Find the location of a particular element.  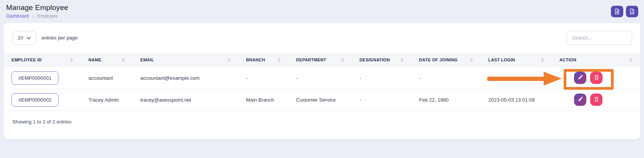

breadcrumb-dashboard-link: Dashboard is located at coordinates (18, 16).